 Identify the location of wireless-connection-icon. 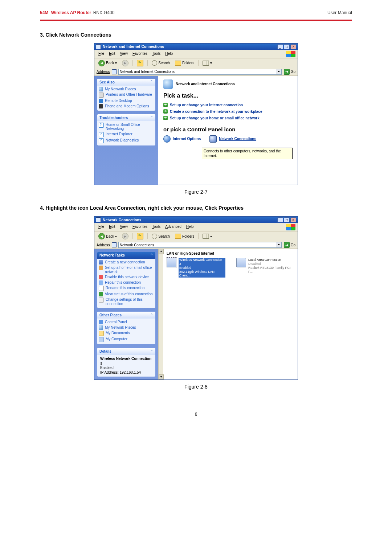
(171, 263).